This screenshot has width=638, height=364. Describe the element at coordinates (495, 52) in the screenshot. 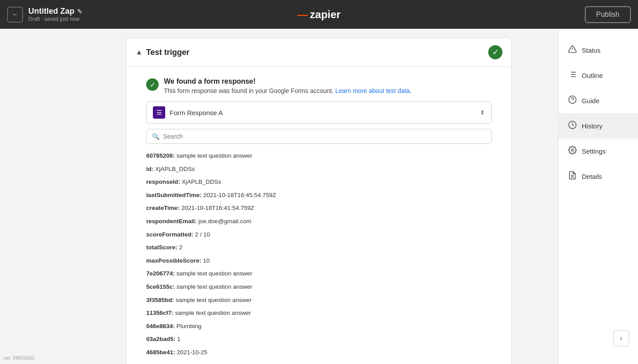

I see `check-icon: ✓` at that location.